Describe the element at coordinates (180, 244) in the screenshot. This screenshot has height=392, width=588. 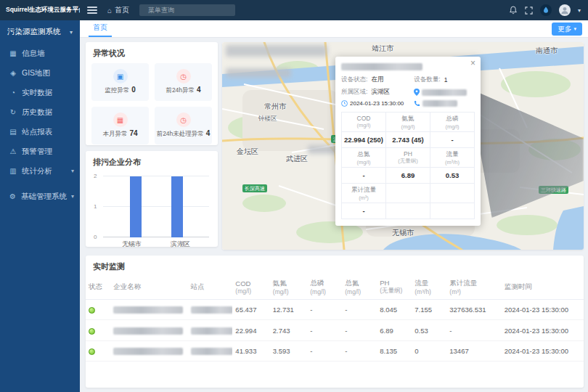
I see `x-axis-label: 滨湖区` at that location.